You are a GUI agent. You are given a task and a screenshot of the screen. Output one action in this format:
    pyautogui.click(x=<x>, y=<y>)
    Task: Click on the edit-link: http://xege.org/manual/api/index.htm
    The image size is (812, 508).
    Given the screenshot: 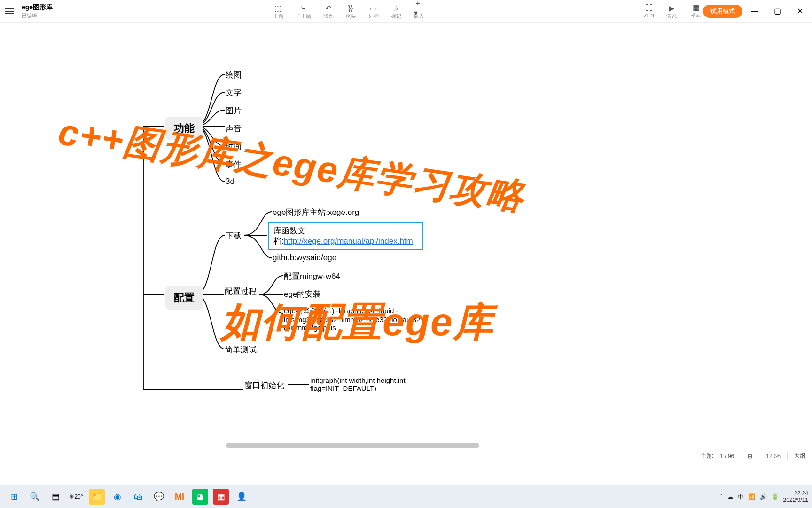 What is the action you would take?
    pyautogui.click(x=349, y=241)
    